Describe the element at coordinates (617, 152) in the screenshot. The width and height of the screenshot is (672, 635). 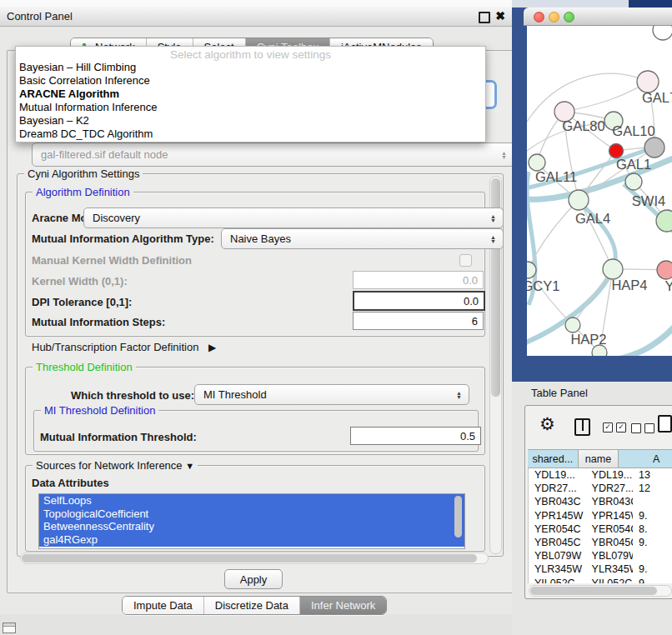
I see `network-node-gal1` at that location.